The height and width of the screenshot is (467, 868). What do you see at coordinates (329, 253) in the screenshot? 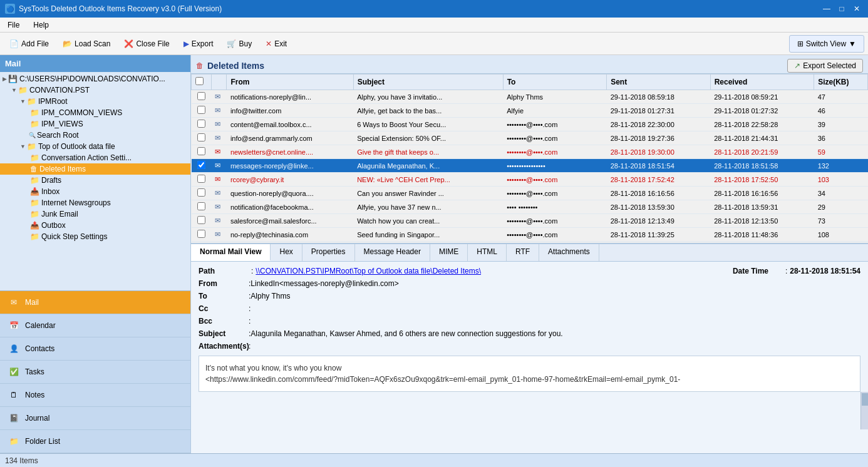
I see `preview-tab-properties: Properties` at bounding box center [329, 253].